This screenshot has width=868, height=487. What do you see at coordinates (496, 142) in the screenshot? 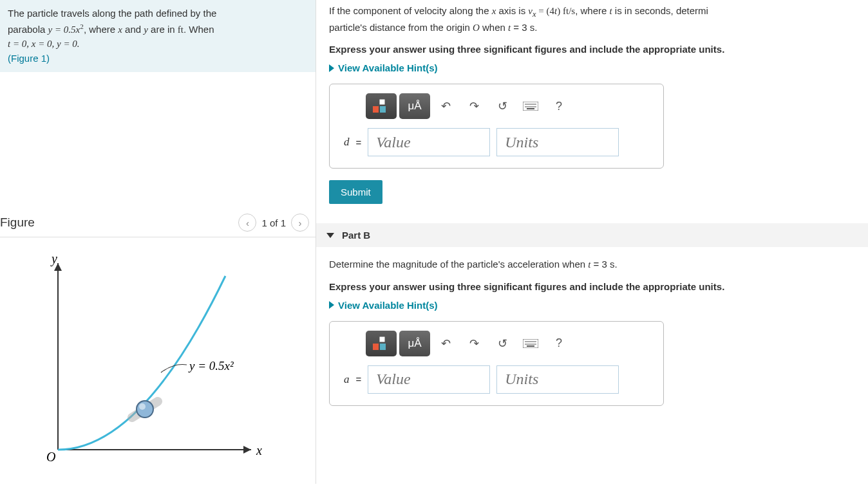
I see `answer-input-row: d =` at bounding box center [496, 142].